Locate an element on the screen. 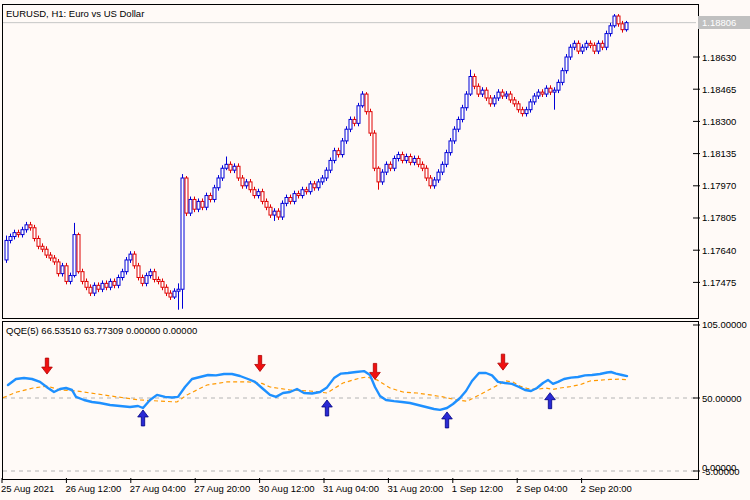  indicator-axis-label: 50.00000 is located at coordinates (722, 398).